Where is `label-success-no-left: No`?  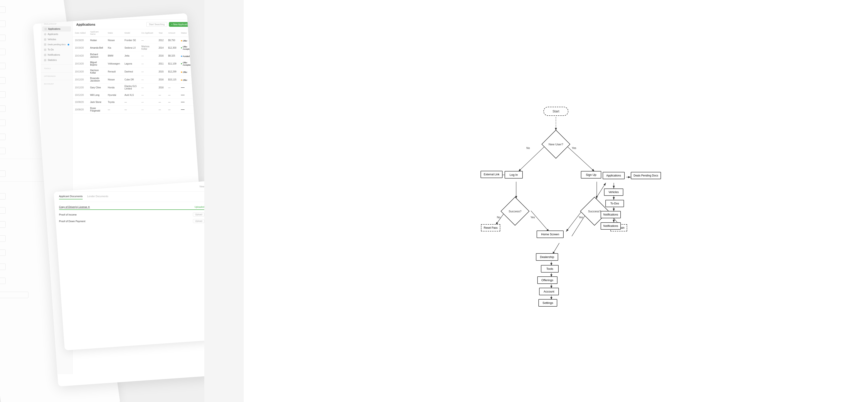 label-success-no-left: No is located at coordinates (499, 217).